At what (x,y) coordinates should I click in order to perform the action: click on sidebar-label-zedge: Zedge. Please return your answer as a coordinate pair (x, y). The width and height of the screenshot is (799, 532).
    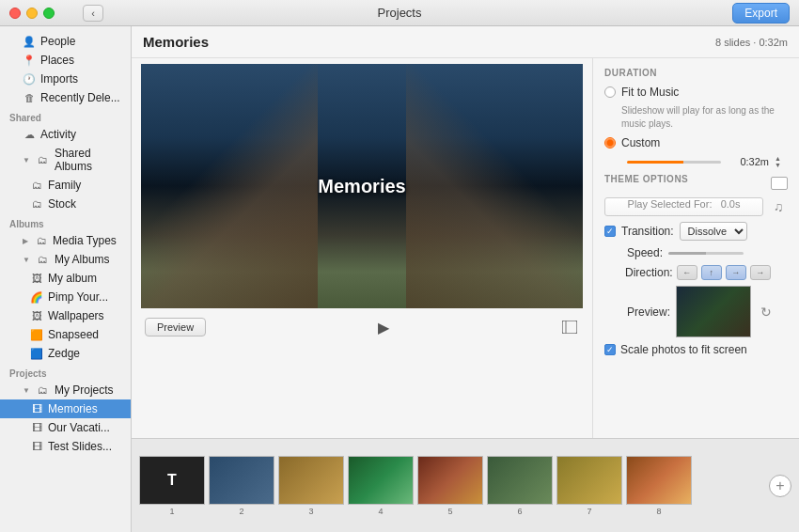
    Looking at the image, I should click on (64, 353).